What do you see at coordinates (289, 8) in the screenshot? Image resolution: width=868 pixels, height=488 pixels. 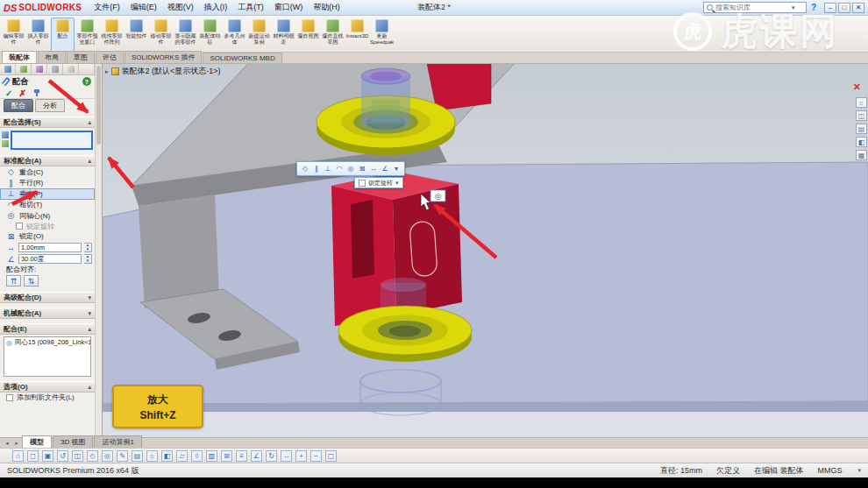 I see `menu-window: 窗口(W)` at bounding box center [289, 8].